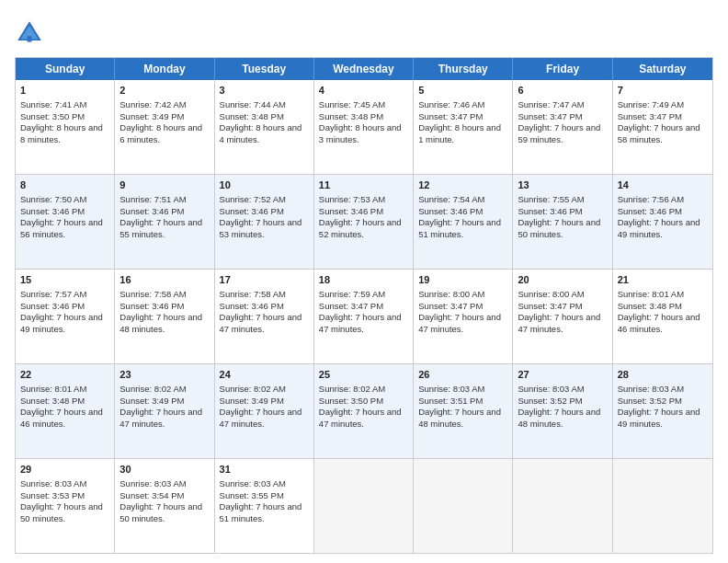 The width and height of the screenshot is (728, 563). I want to click on daylight: Daylight: 8 hours and 1 minute., so click(460, 133).